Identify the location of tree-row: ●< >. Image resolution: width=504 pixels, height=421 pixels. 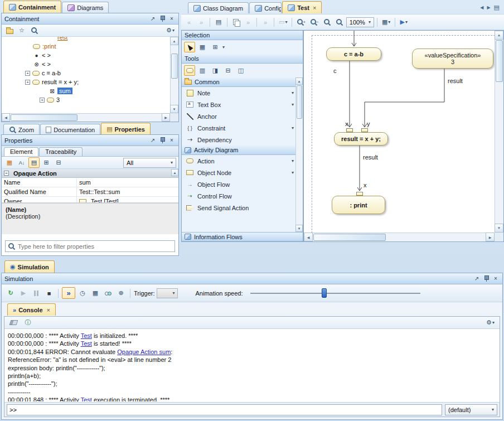
(86, 55).